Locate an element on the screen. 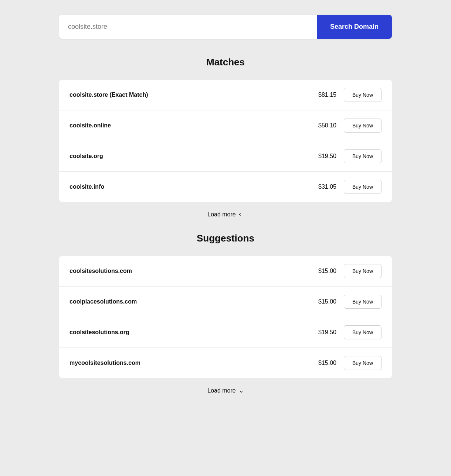 This screenshot has height=476, width=451. table-row: coolsite.info $31.05 Buy Now is located at coordinates (226, 187).